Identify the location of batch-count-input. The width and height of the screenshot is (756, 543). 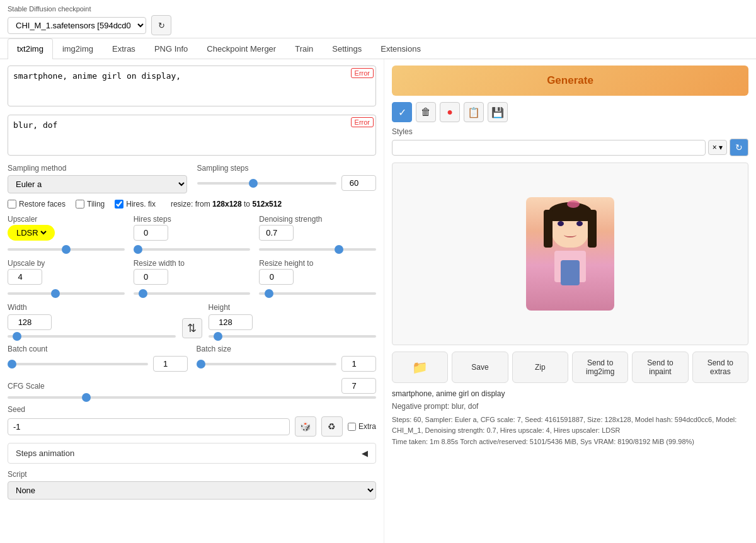
(170, 364).